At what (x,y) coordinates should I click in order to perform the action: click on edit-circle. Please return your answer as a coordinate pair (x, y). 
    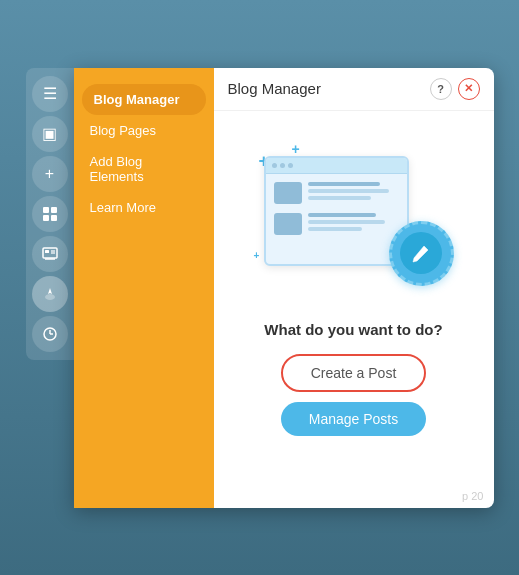
    Looking at the image, I should click on (422, 254).